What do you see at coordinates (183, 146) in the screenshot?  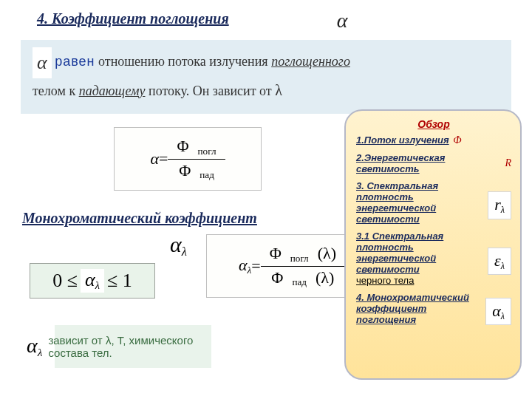 I see `f1-num: Φ` at bounding box center [183, 146].